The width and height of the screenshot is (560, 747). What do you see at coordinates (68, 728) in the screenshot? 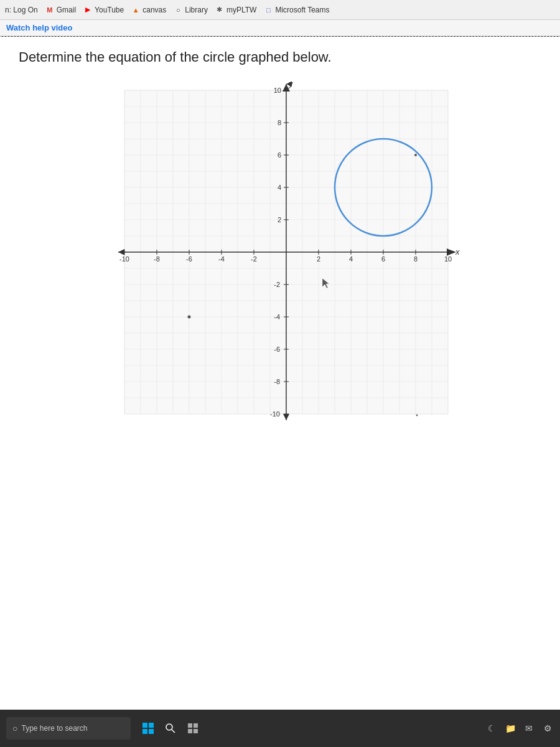
I see `taskbar-search-box: ○ Type here to search` at bounding box center [68, 728].